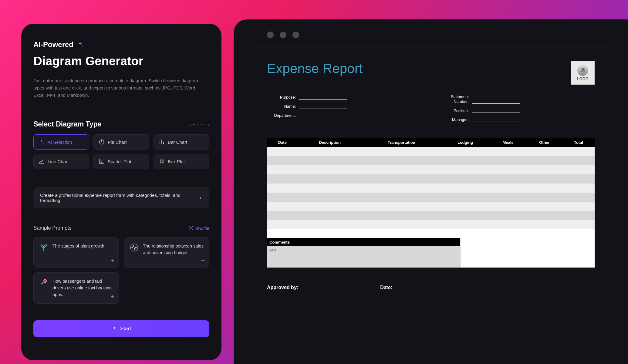 The image size is (628, 364). I want to click on start-label: Start, so click(126, 329).